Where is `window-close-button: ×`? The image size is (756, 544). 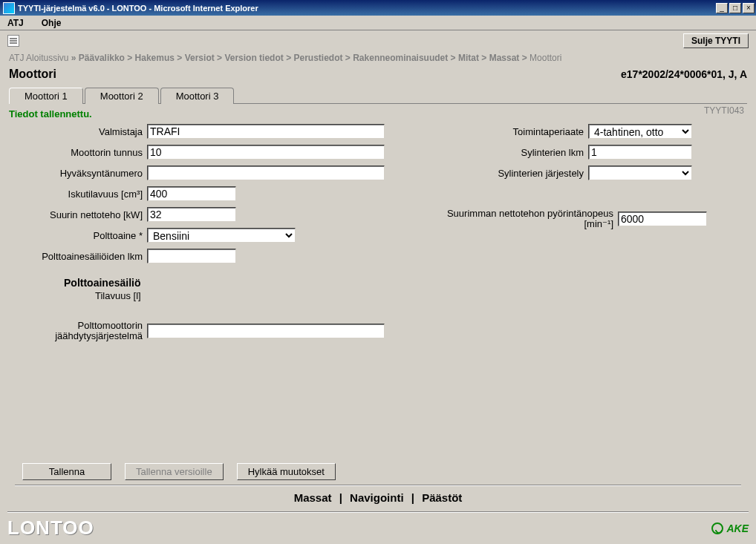
window-close-button: × is located at coordinates (749, 8).